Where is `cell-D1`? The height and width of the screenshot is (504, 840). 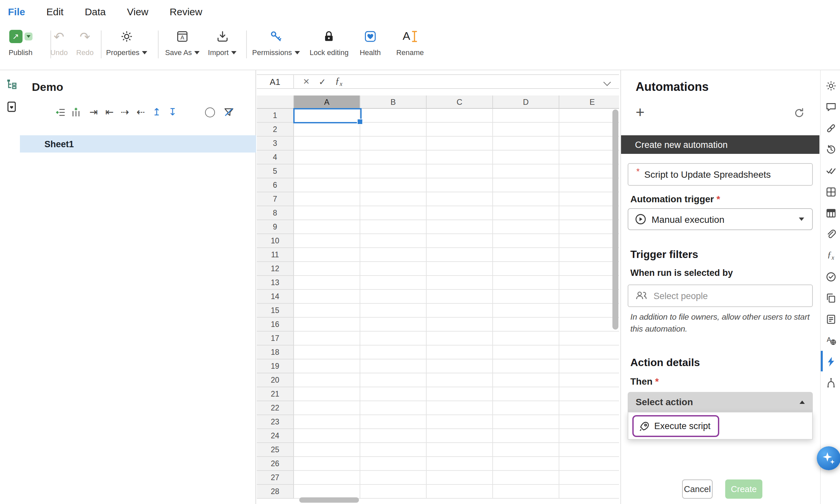 cell-D1 is located at coordinates (526, 115).